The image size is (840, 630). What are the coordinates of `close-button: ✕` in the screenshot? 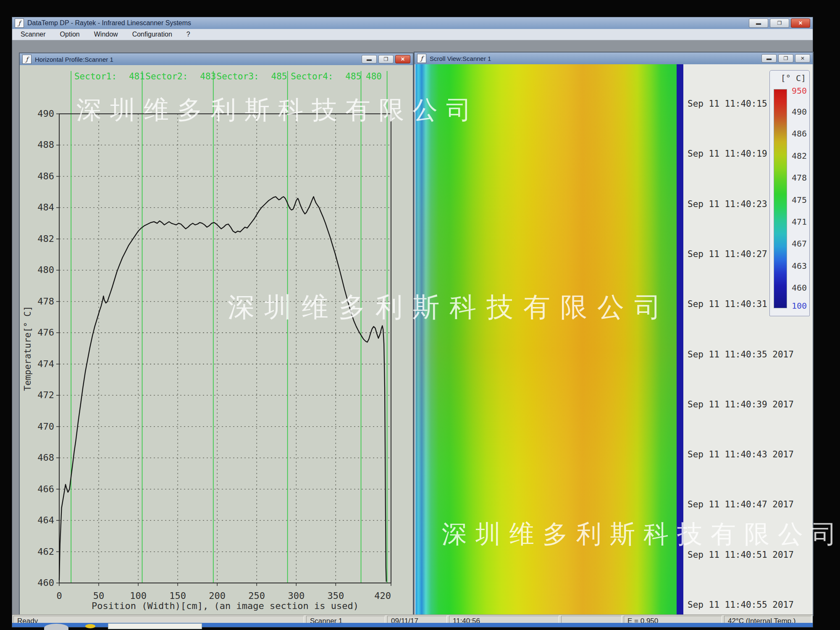 It's located at (801, 23).